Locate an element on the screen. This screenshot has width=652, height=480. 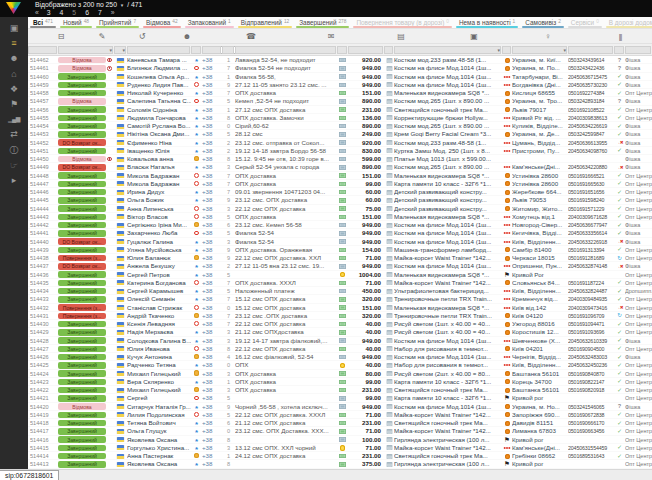
pager-page: 4 is located at coordinates (62, 13).